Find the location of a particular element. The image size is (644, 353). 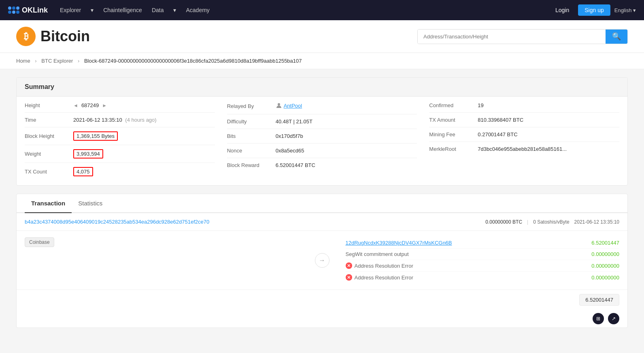

logo: OKLink is located at coordinates (28, 11).